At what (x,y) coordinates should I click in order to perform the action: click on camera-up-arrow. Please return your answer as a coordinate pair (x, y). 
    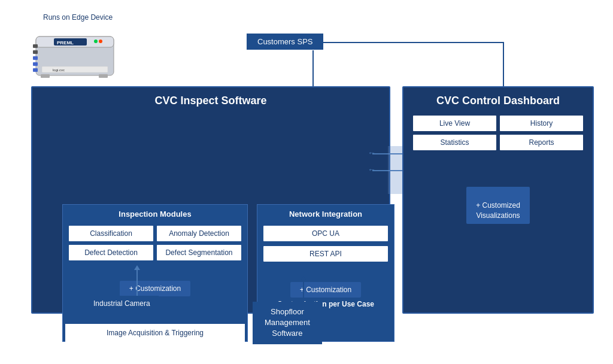
    Looking at the image, I should click on (137, 283).